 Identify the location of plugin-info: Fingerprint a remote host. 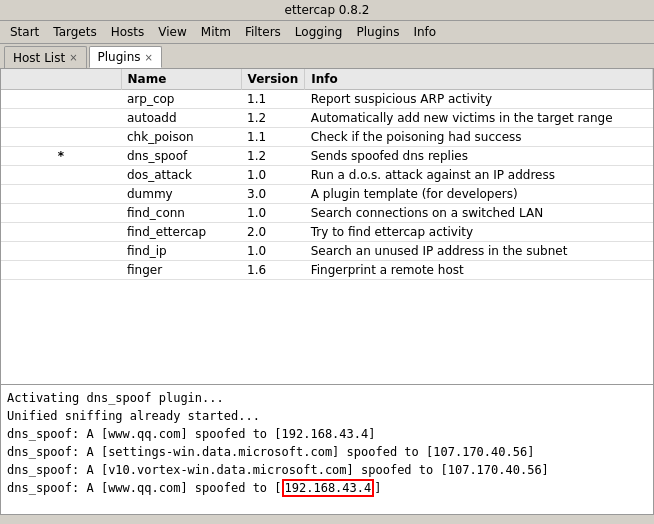
(479, 270).